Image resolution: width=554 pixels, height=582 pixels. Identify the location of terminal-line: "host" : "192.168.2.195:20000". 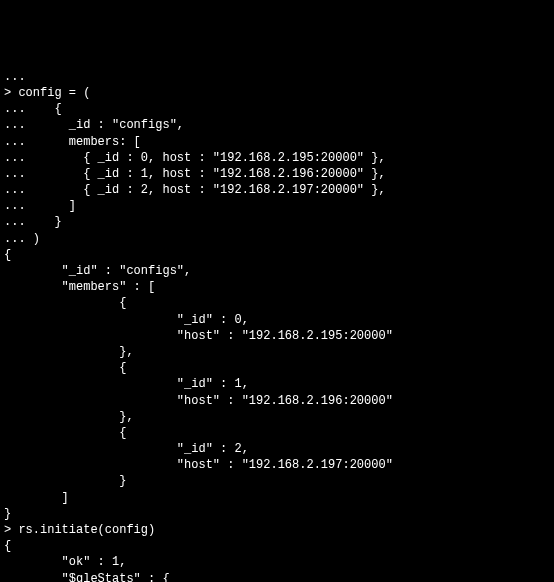
(277, 336).